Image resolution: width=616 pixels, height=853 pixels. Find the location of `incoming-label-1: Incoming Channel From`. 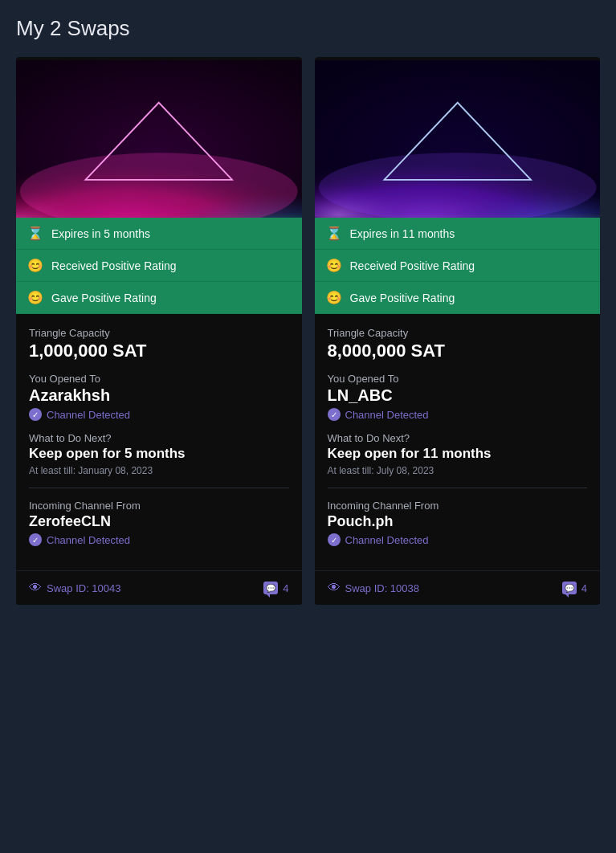

incoming-label-1: Incoming Channel From is located at coordinates (159, 506).